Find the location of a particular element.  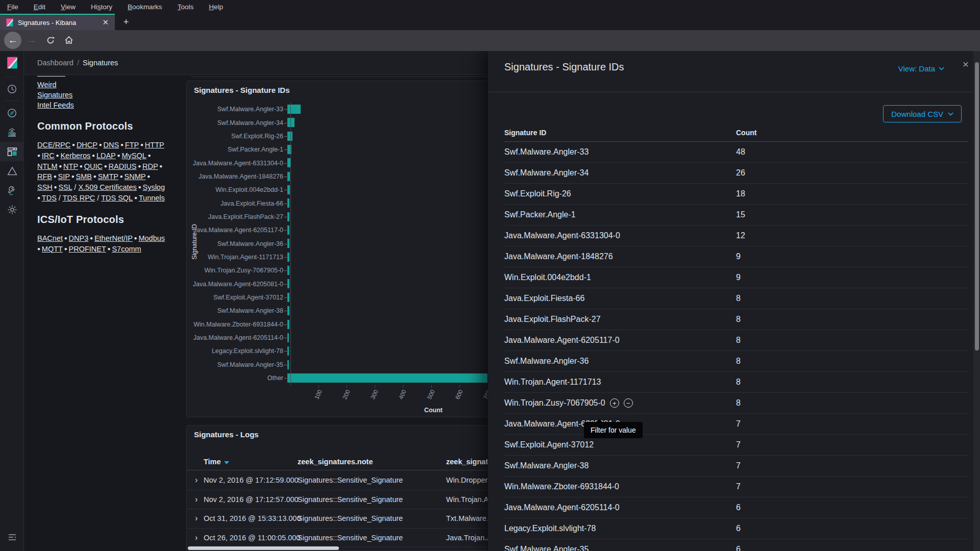

protocol-link: BACnet is located at coordinates (50, 238).